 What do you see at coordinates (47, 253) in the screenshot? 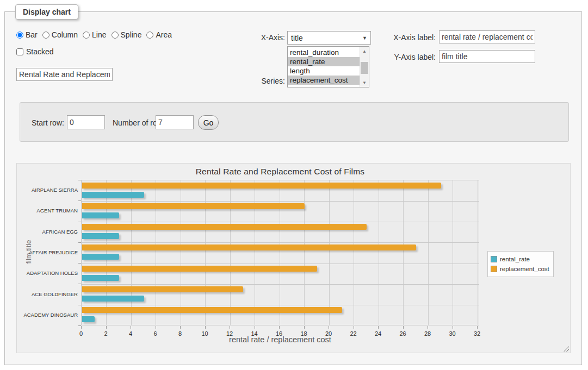
I see `category-label: AFFAIR PREJUDICE` at bounding box center [47, 253].